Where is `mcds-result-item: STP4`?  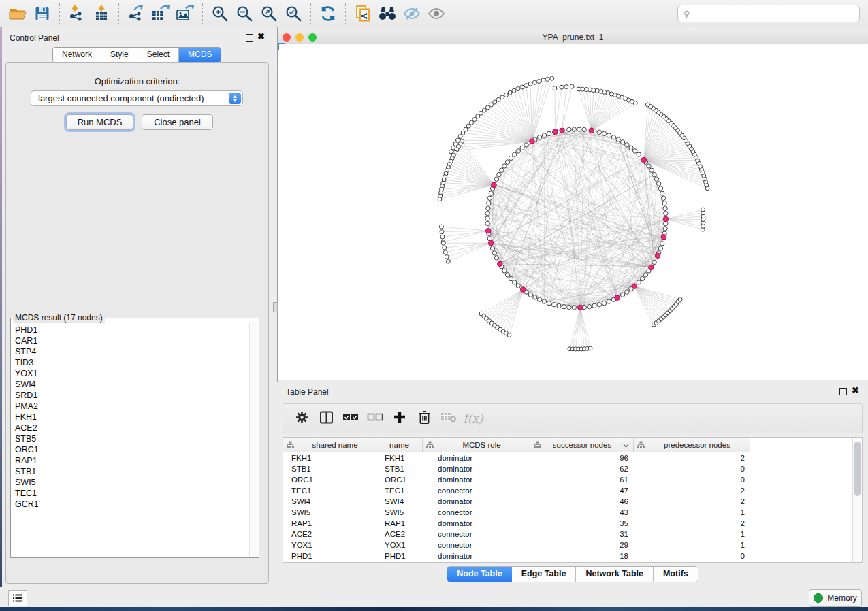 mcds-result-item: STP4 is located at coordinates (131, 352).